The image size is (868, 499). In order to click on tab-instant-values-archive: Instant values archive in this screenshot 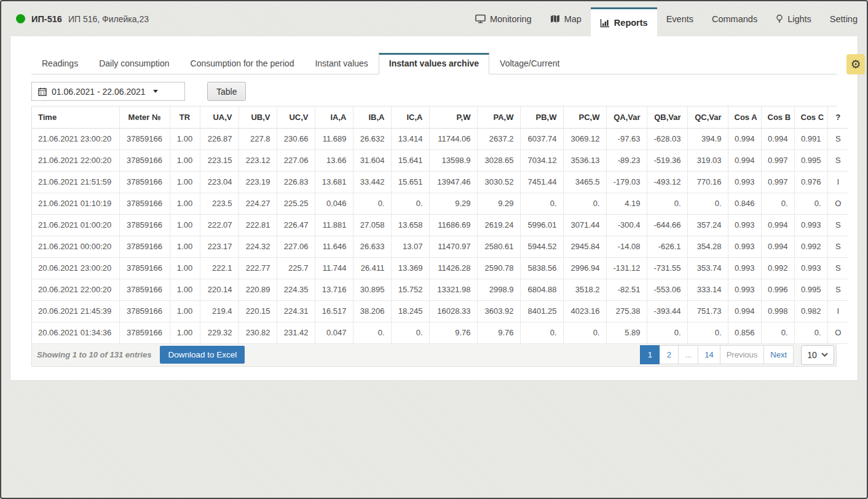, I will do `click(434, 64)`.